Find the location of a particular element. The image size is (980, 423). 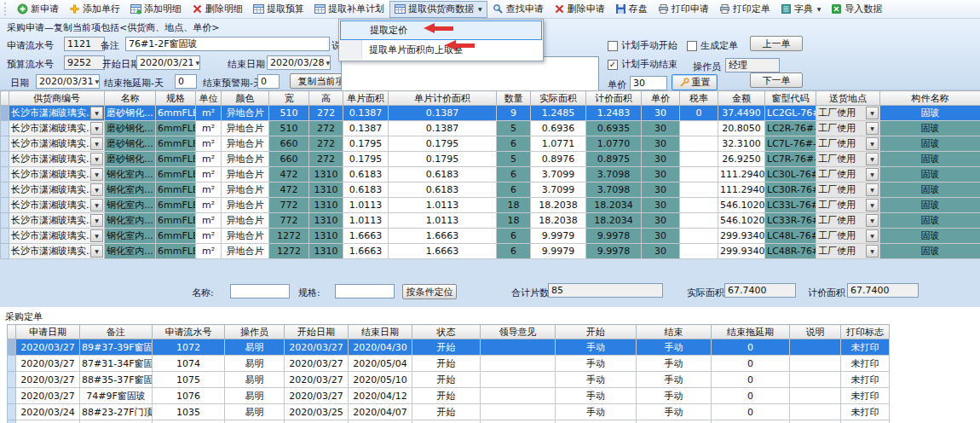

grid-column-header: 单位 is located at coordinates (209, 99).